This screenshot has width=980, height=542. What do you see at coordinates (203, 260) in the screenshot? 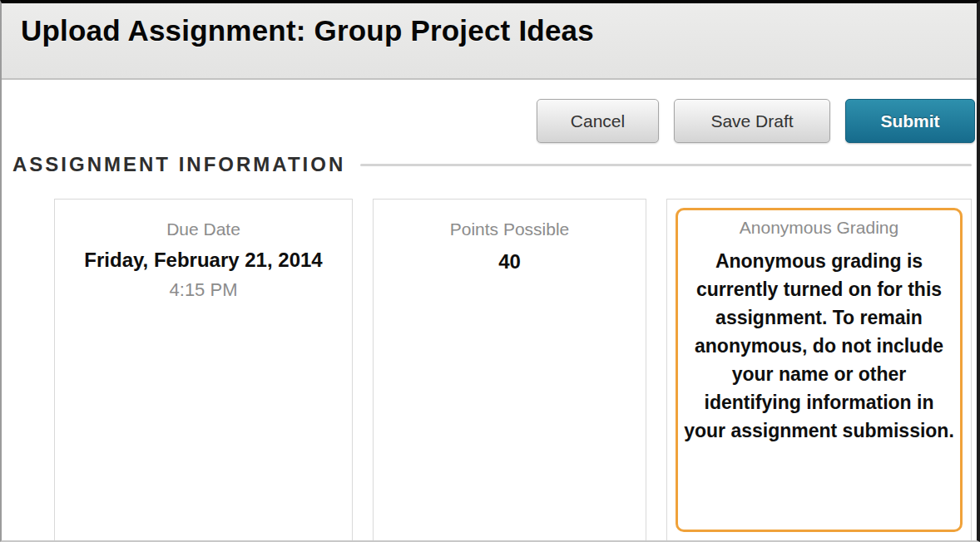
I see `due-date-value: Friday, February 21, 2014` at bounding box center [203, 260].